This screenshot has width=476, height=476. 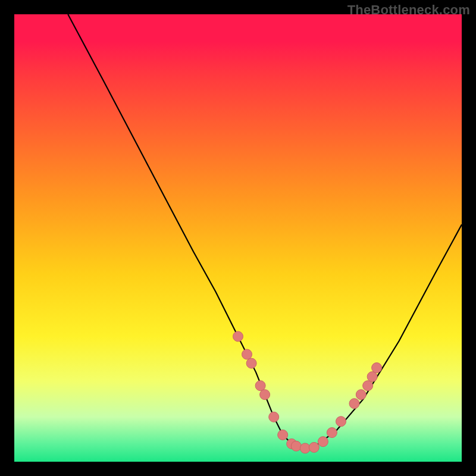 I want to click on watermark-text: TheBottleneck.com, so click(x=409, y=10).